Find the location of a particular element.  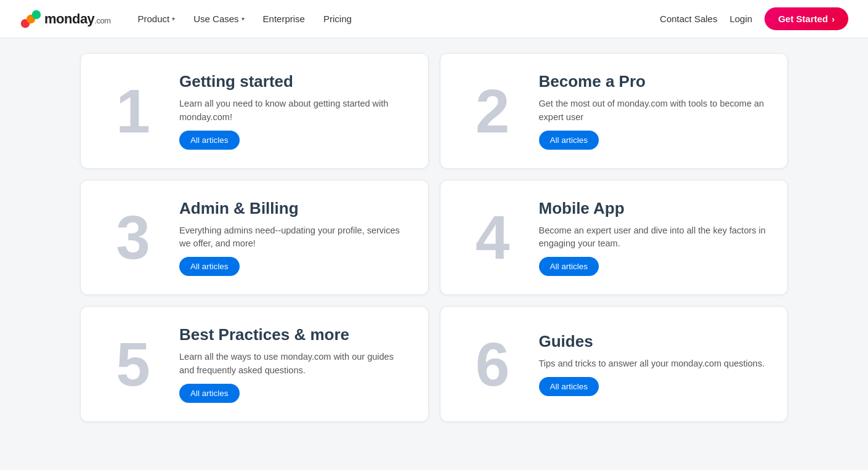

card-title-4: Mobile App is located at coordinates (655, 208).